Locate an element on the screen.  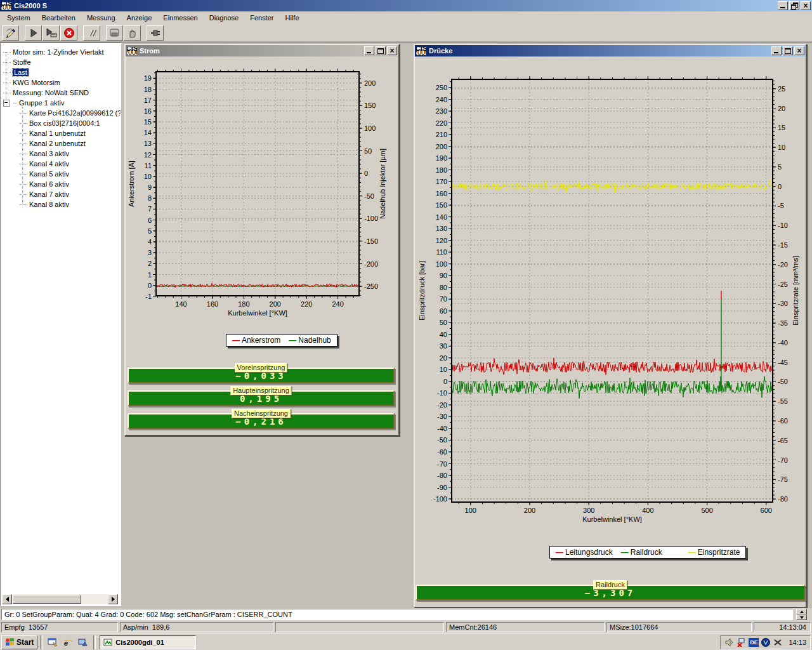
tree-item-label: Last is located at coordinates (20, 72).